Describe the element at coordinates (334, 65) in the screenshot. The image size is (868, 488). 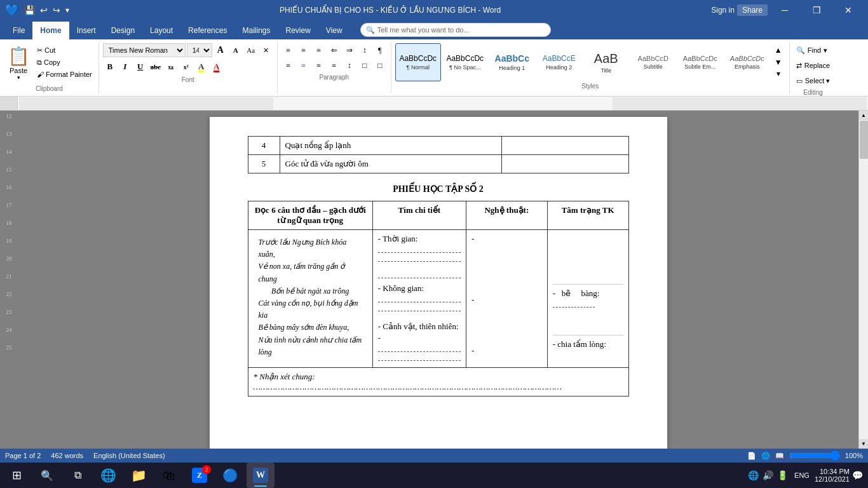
I see `justify-button: ≡` at that location.